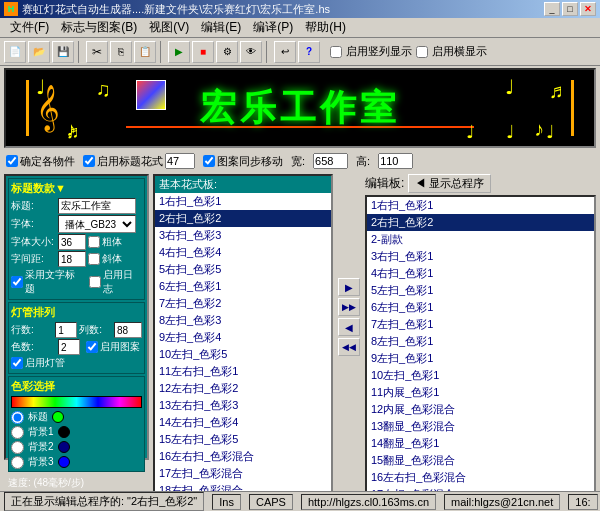 Image resolution: width=600 pixels, height=511 pixels. I want to click on right-list-item: 5左扫_色彩1, so click(480, 290).